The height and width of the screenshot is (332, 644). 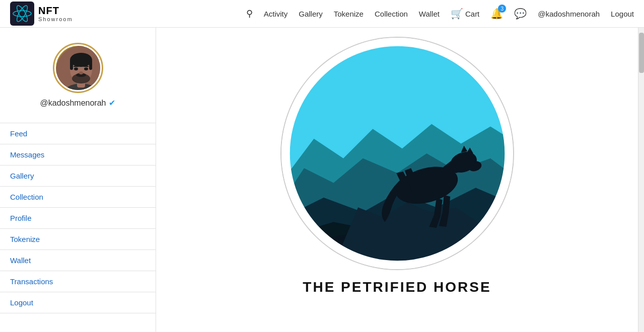 I want to click on nav-tokenize: Tokenize, so click(x=348, y=14).